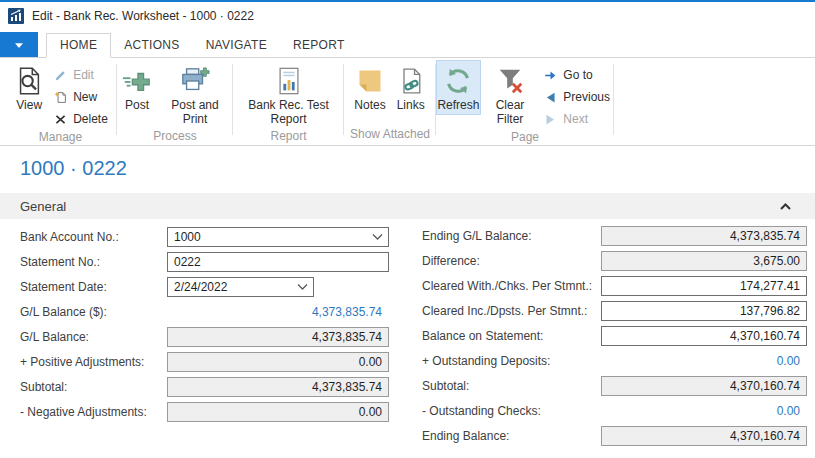 The height and width of the screenshot is (458, 815). Describe the element at coordinates (278, 312) in the screenshot. I see `gl-balance-dollar-link: 4,373,835.74` at that location.